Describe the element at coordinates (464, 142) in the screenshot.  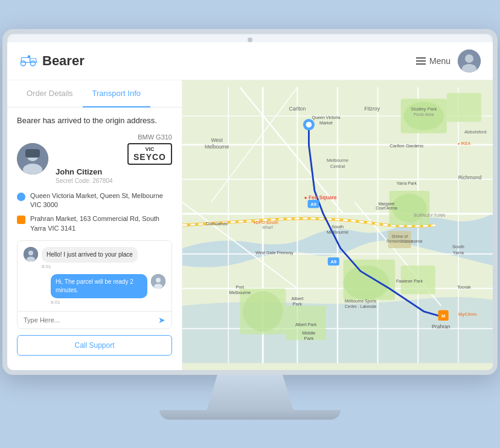
I see `svg-text: ● IKEA` at that location.